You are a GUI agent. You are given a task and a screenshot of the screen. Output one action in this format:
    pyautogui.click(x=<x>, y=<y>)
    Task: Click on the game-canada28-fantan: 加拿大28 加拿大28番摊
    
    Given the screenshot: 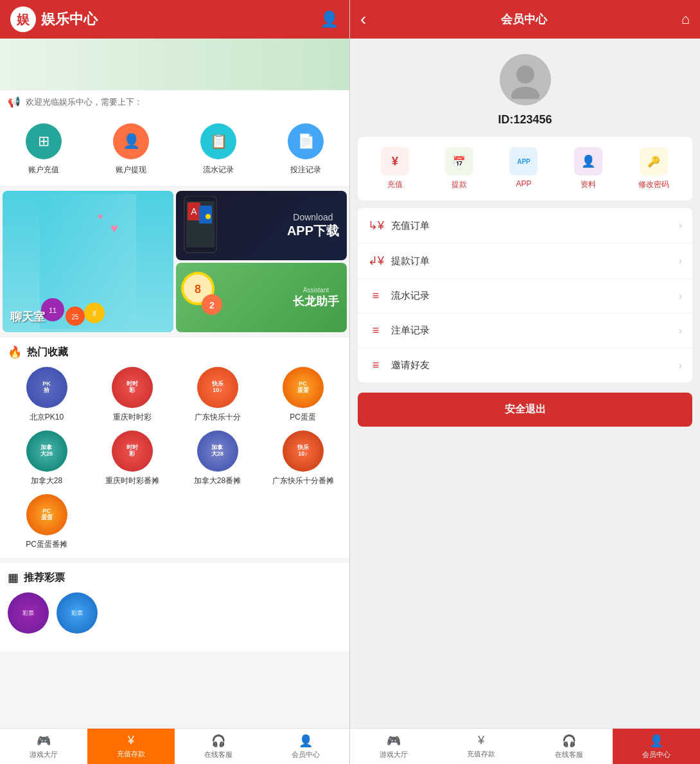 What is the action you would take?
    pyautogui.click(x=217, y=459)
    